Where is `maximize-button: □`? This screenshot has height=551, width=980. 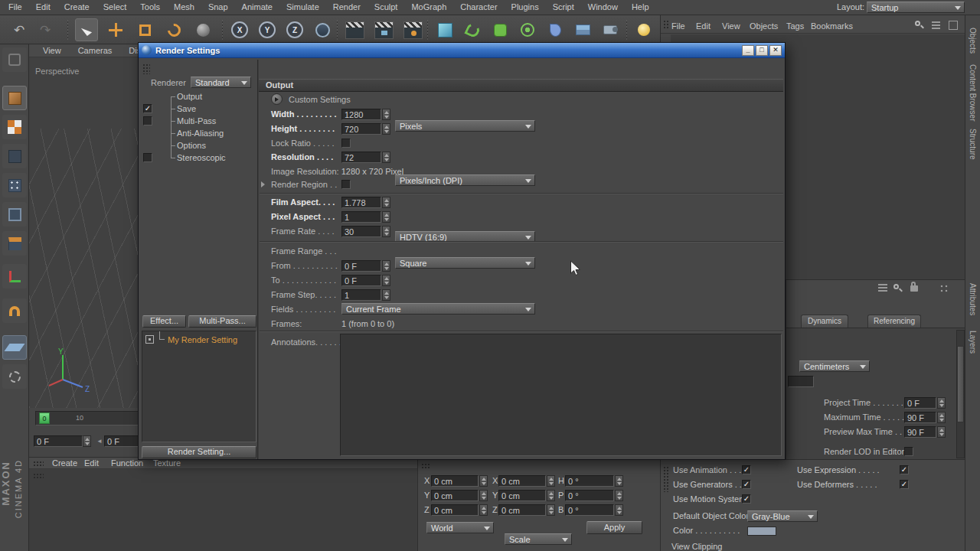 maximize-button: □ is located at coordinates (762, 51).